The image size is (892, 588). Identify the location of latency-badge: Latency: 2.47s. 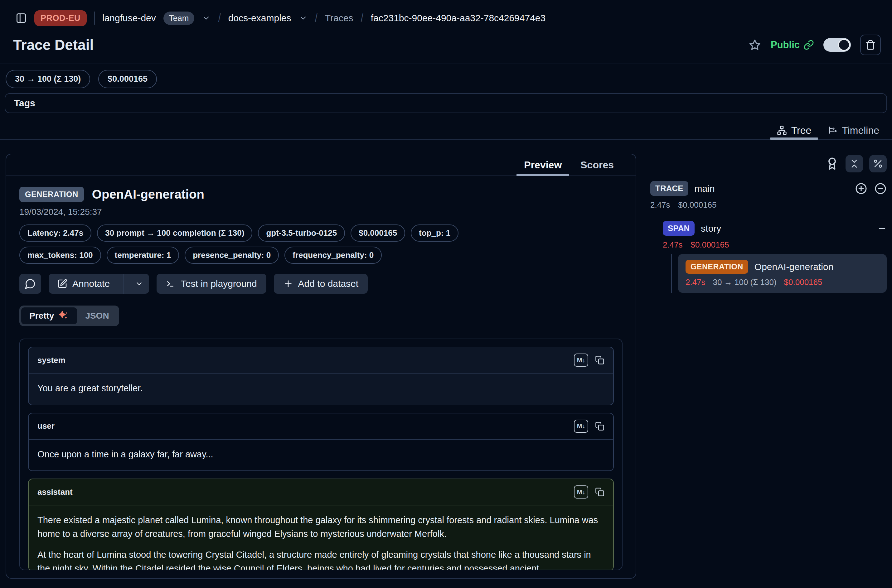
(56, 233).